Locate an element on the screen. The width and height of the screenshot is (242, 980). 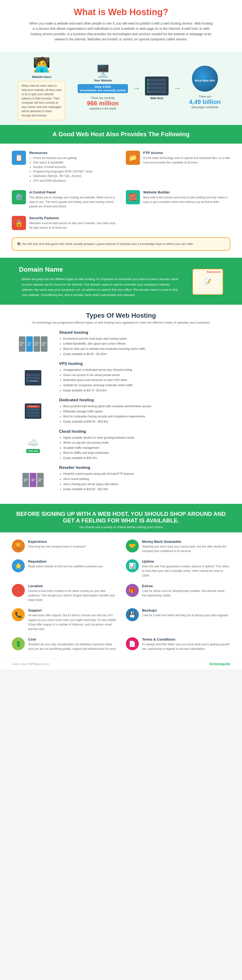
knowledge-box-wrapper: 📚 You will also find that good web hosts… is located at coordinates (121, 244).